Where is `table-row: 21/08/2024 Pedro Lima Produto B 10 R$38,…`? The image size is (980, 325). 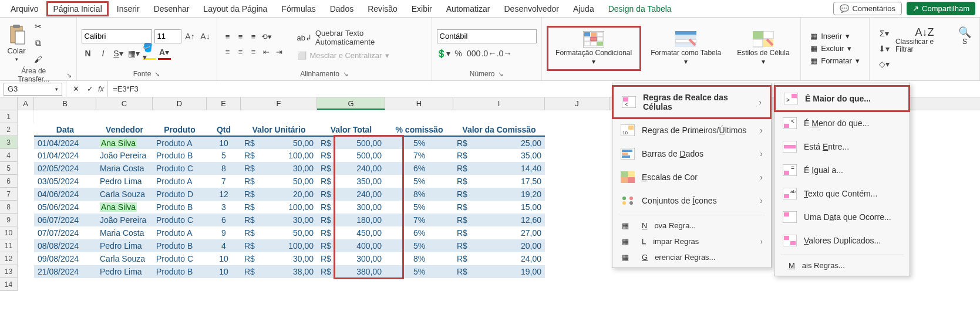
table-row: 21/08/2024 Pedro Lima Produto B 10 R$38,… is located at coordinates (289, 272).